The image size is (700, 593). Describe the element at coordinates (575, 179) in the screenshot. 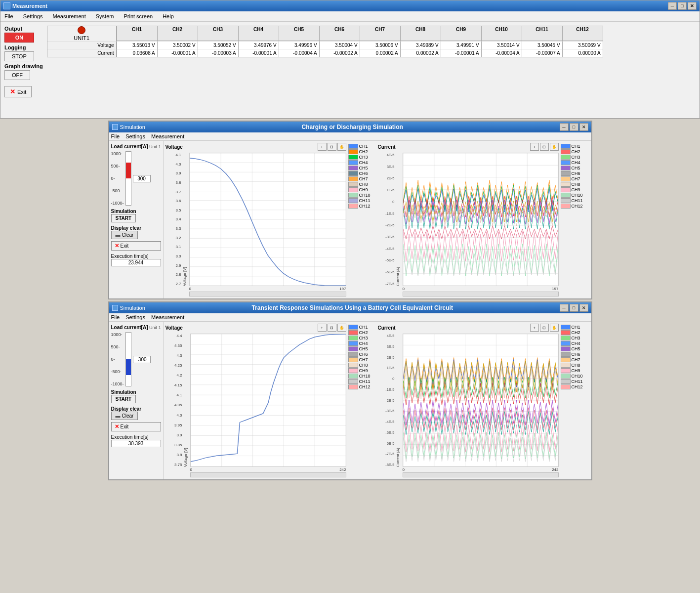

I see `sim1-cleg-ch7: CH7` at that location.